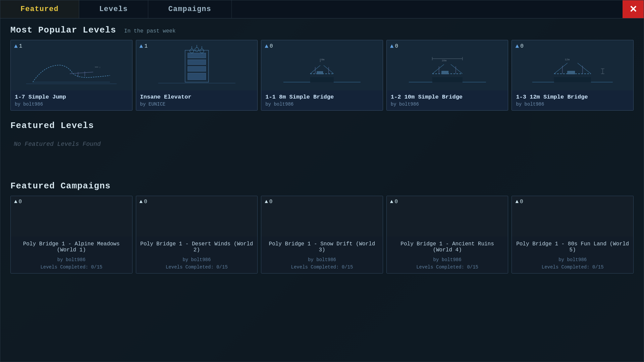 The height and width of the screenshot is (362, 644). What do you see at coordinates (322, 75) in the screenshot?
I see `level-card-3: ▲ 0` at bounding box center [322, 75].